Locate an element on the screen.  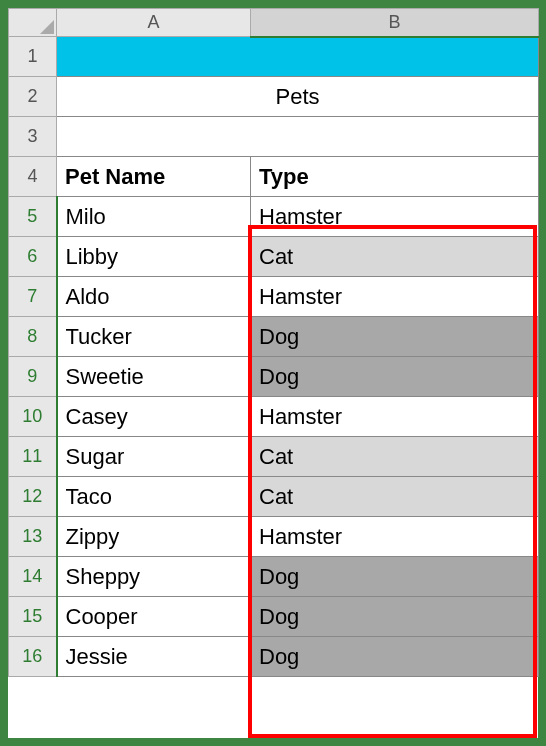
cell-pet-name: Casey is located at coordinates (154, 417).